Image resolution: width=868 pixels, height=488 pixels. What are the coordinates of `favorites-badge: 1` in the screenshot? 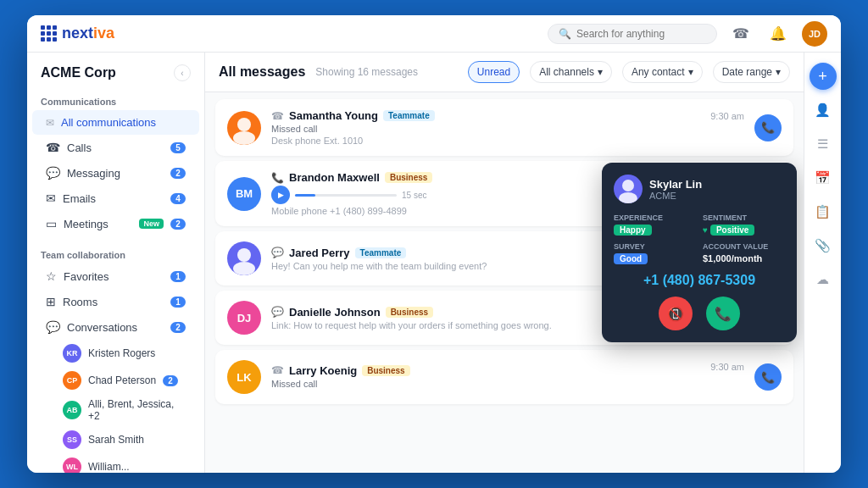 It's located at (178, 276).